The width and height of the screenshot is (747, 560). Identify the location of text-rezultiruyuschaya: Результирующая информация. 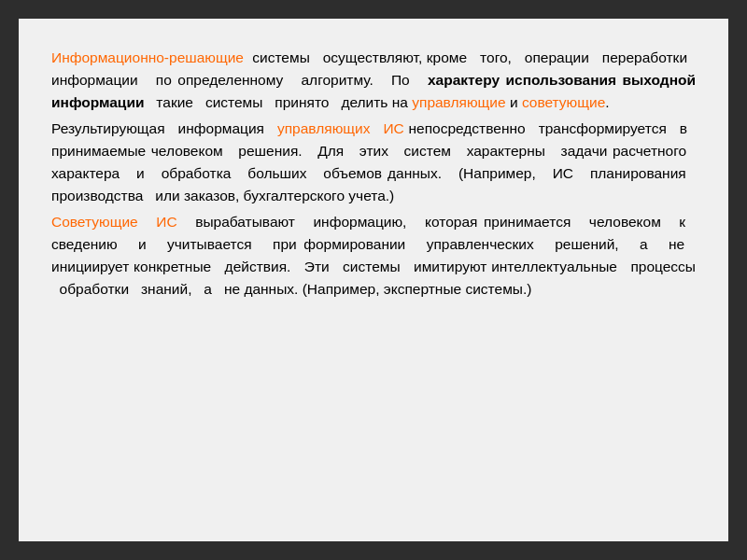
(164, 129).